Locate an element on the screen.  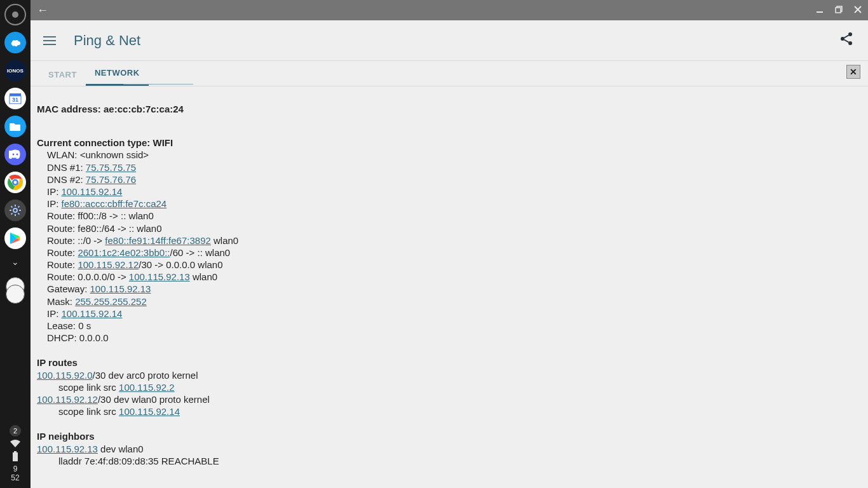
ip-b-link: fe80::accc:cbff:fe7c:ca24 is located at coordinates (114, 203).